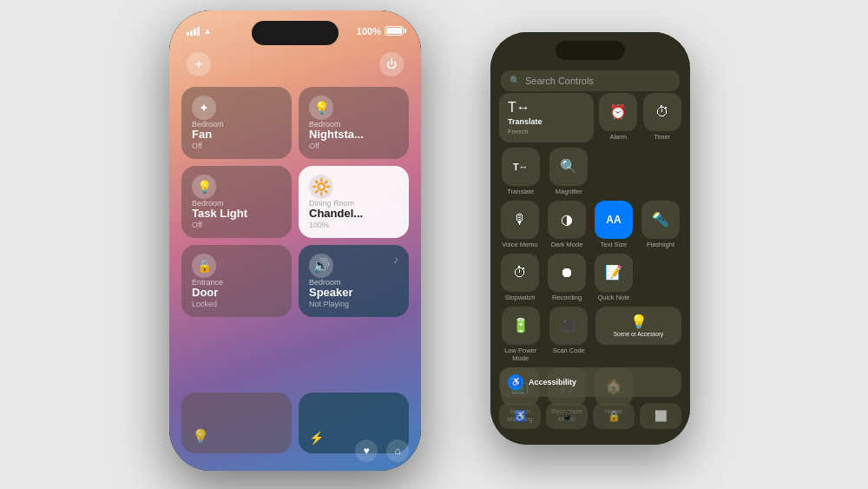  I want to click on tile-dining-chandelier: 🔆 Dining Room Chandel... 100%, so click(354, 202).